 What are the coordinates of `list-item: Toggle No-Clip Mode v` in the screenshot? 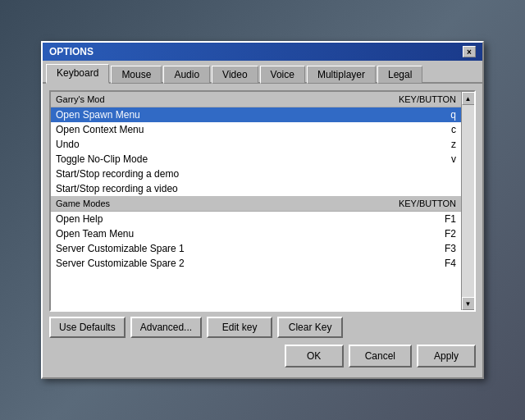 It's located at (256, 159).